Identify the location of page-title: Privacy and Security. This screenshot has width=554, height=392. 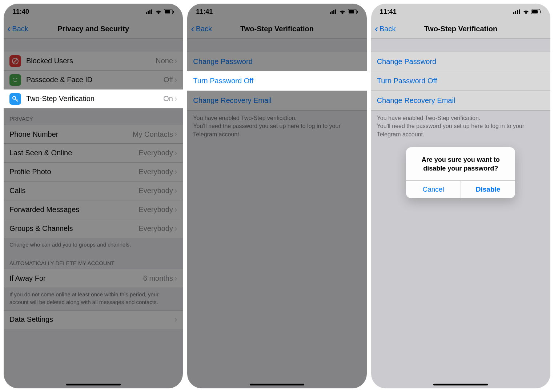
(93, 29).